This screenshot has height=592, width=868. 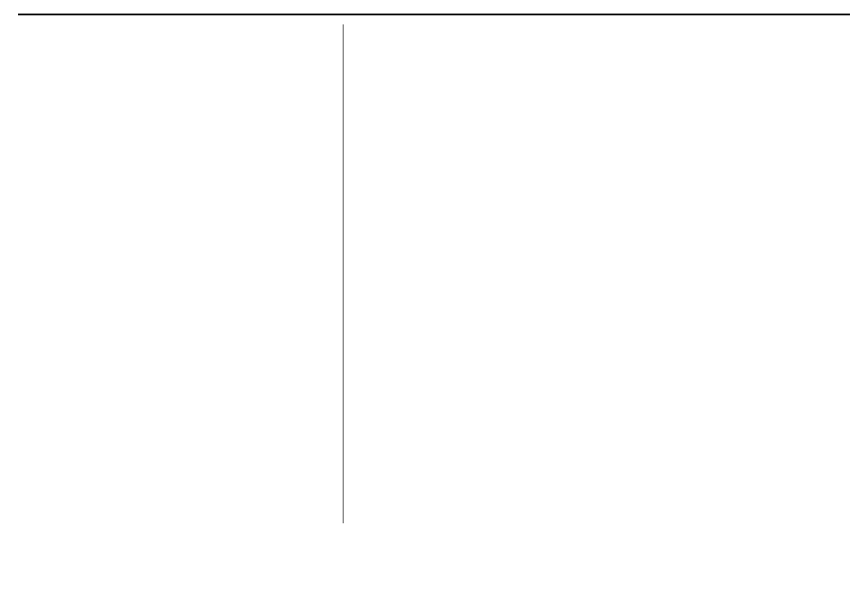 I want to click on footer-model, so click(x=434, y=575).